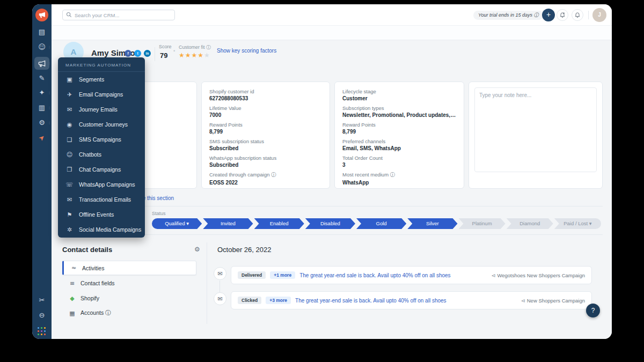 The height and width of the screenshot is (362, 644). Describe the element at coordinates (177, 224) in the screenshot. I see `stage-qualified: Qualified ▾` at that location.